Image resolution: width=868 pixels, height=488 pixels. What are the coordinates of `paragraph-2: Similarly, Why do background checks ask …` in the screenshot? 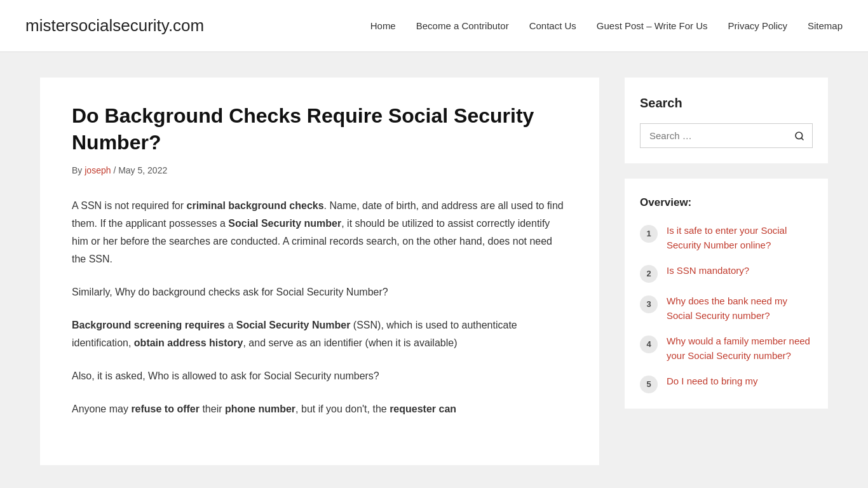 It's located at (320, 292).